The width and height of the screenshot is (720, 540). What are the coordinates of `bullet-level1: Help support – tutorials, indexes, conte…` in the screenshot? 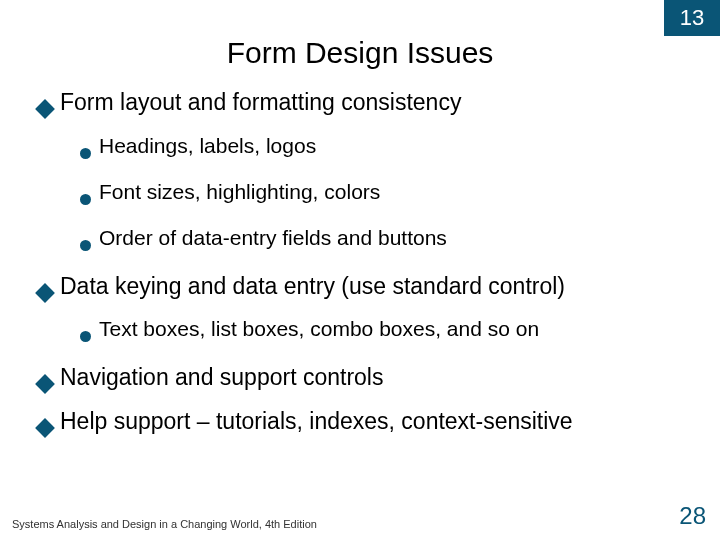 It's located at (364, 424).